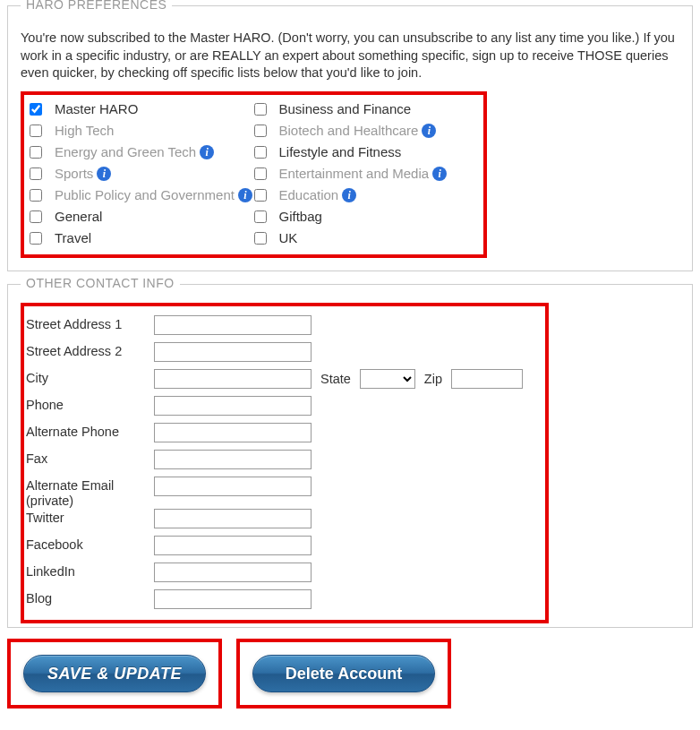  Describe the element at coordinates (73, 174) in the screenshot. I see `pref-label-left-3: Sports` at that location.